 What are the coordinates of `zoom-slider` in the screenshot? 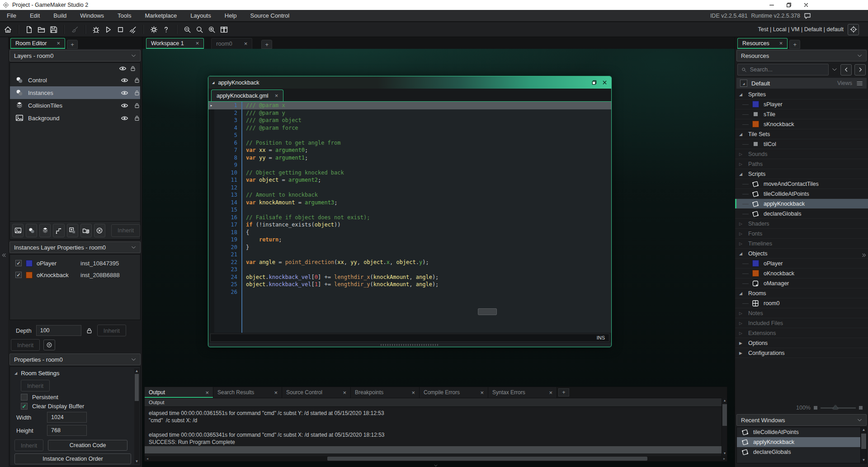 It's located at (838, 408).